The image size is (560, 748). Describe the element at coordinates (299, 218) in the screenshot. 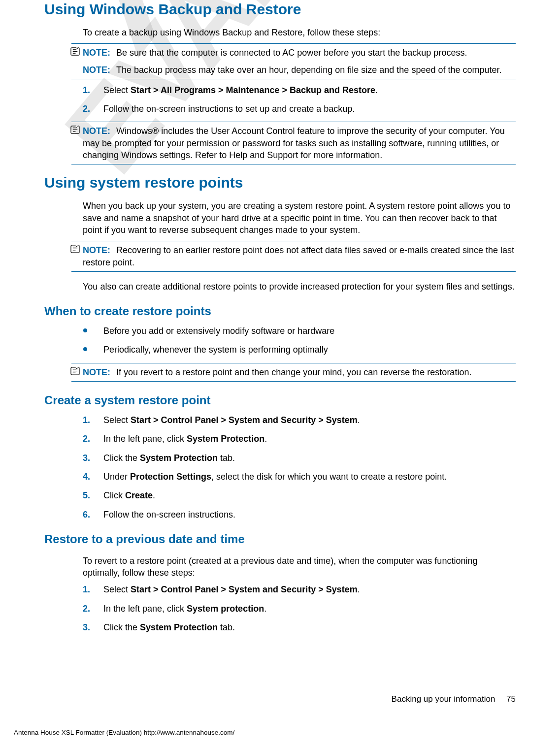

I see `paragraph: When you back up your system, you are cr…` at that location.